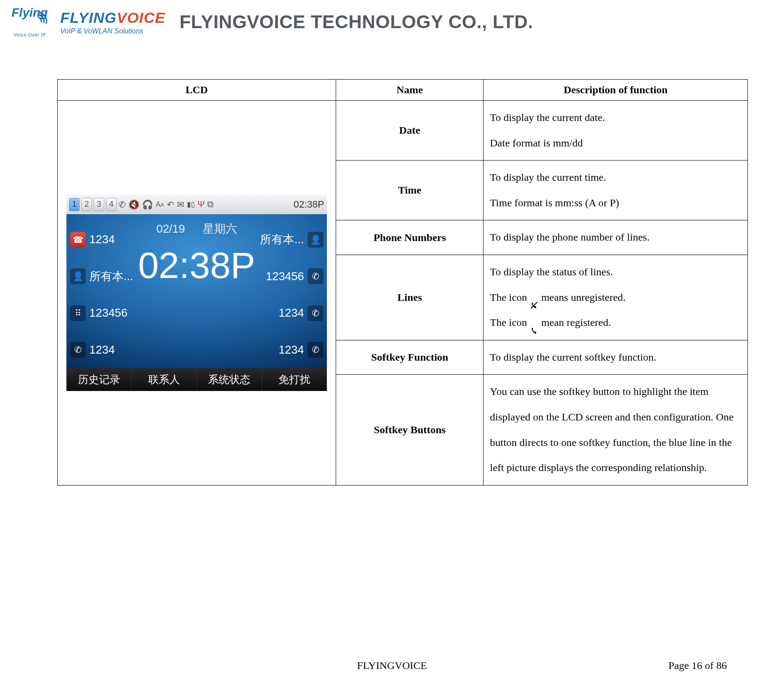 This screenshot has width=784, height=687. What do you see at coordinates (616, 90) in the screenshot?
I see `th-desc: Description of function` at bounding box center [616, 90].